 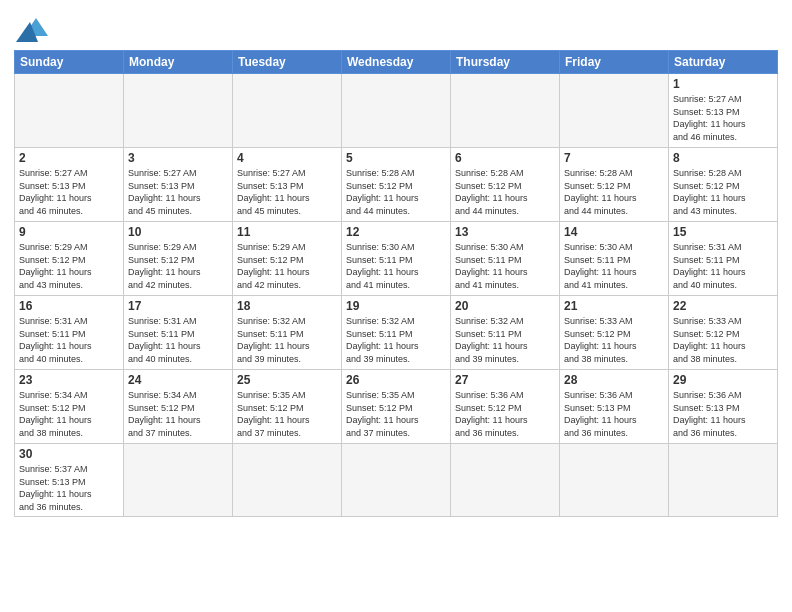 What do you see at coordinates (505, 306) in the screenshot?
I see `day-number: 20` at bounding box center [505, 306].